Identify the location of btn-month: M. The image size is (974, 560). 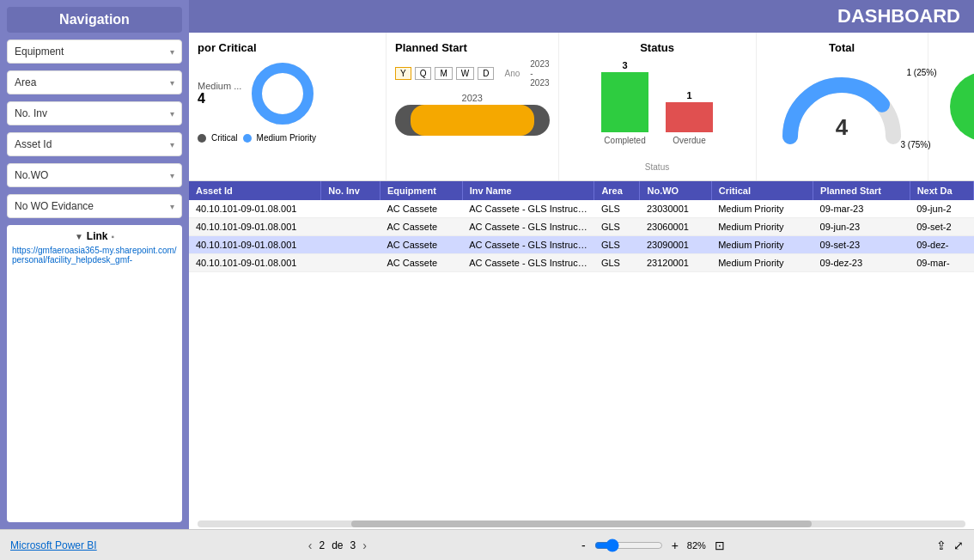
(443, 74).